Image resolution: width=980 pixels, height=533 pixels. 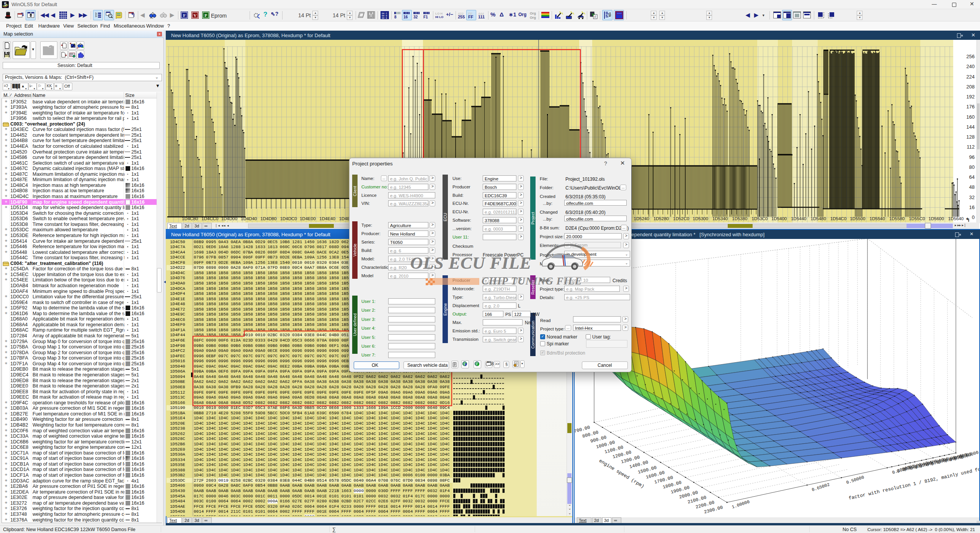 What do you see at coordinates (439, 14) in the screenshot?
I see `svg-text: LO H` at bounding box center [439, 14].